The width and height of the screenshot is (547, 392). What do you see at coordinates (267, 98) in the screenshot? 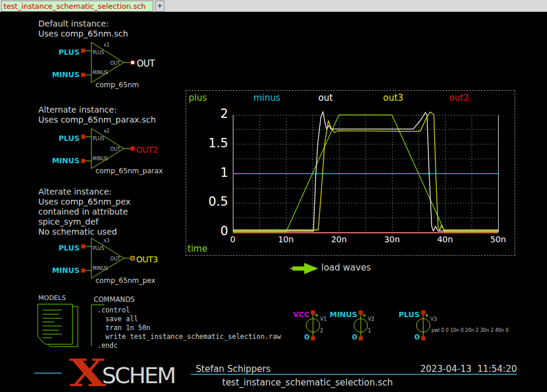
I see `legend-minus: minus` at bounding box center [267, 98].